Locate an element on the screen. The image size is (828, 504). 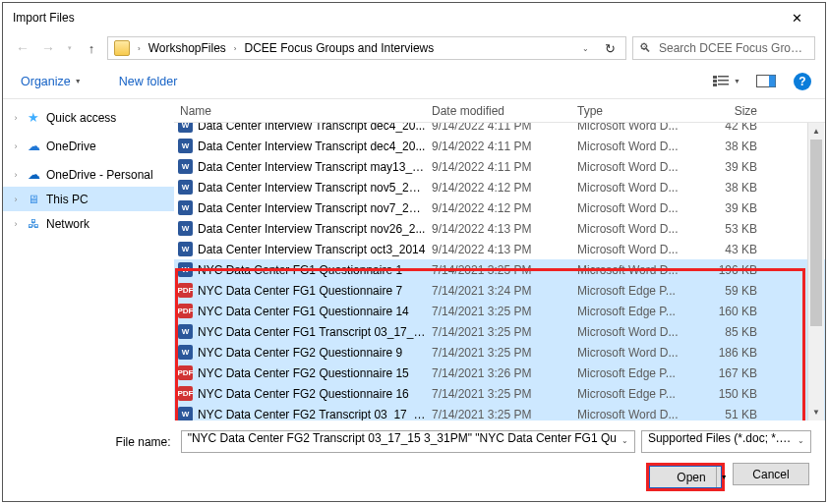
path-segment-root: WorkshopFiles is located at coordinates (187, 48).